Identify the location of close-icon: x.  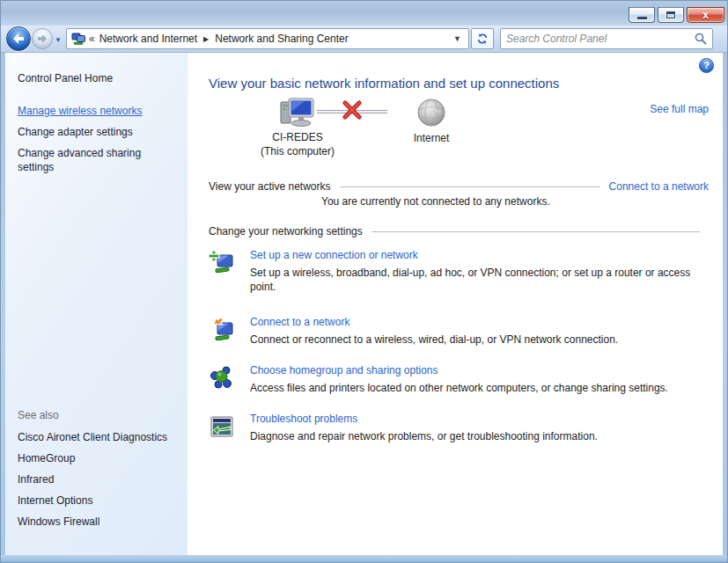
(706, 15).